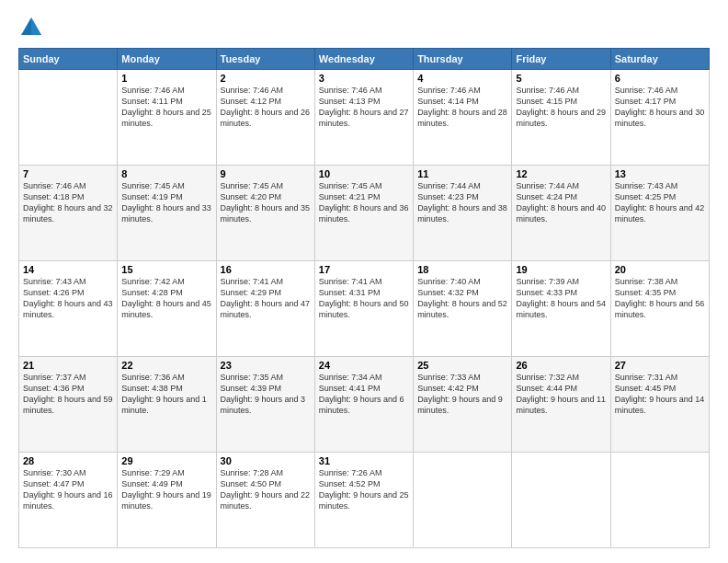  I want to click on day-cell: 19Sunrise: 7:39 AMSunset: 4:33 PMDayligh…, so click(561, 309).